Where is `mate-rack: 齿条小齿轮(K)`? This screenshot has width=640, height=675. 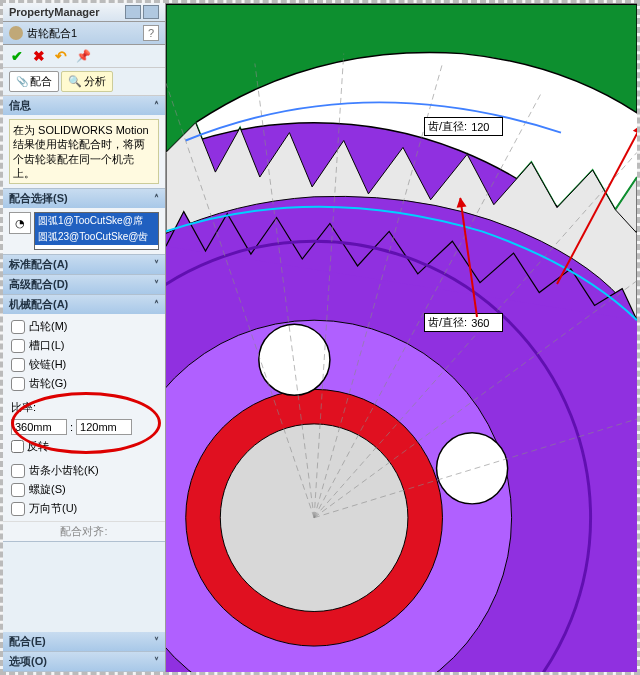
mate-rack: 齿条小齿轮(K) is located at coordinates (84, 470).